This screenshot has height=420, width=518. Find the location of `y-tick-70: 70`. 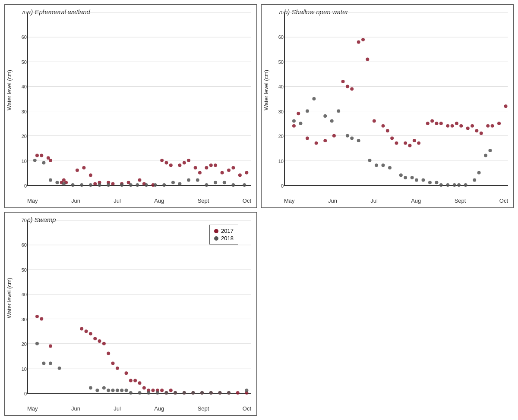

y-tick-70: 70 is located at coordinates (24, 220).